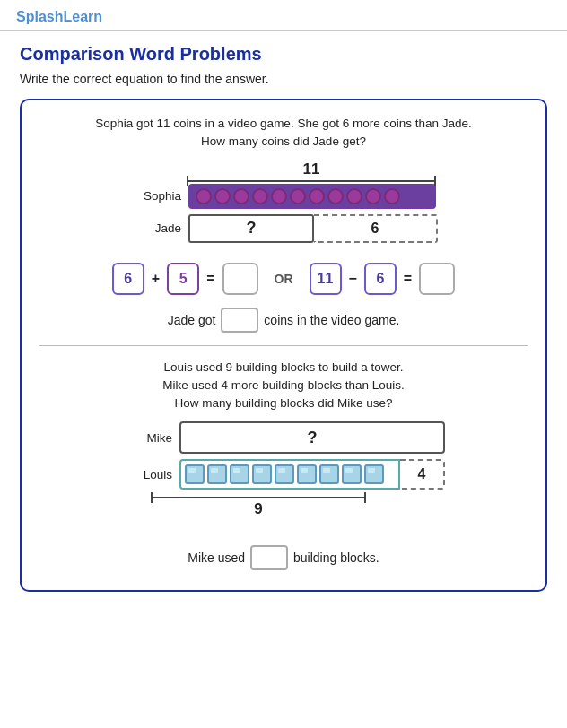 This screenshot has width=567, height=728. Describe the element at coordinates (332, 320) in the screenshot. I see `sentence1-post: coins in the video game.` at that location.